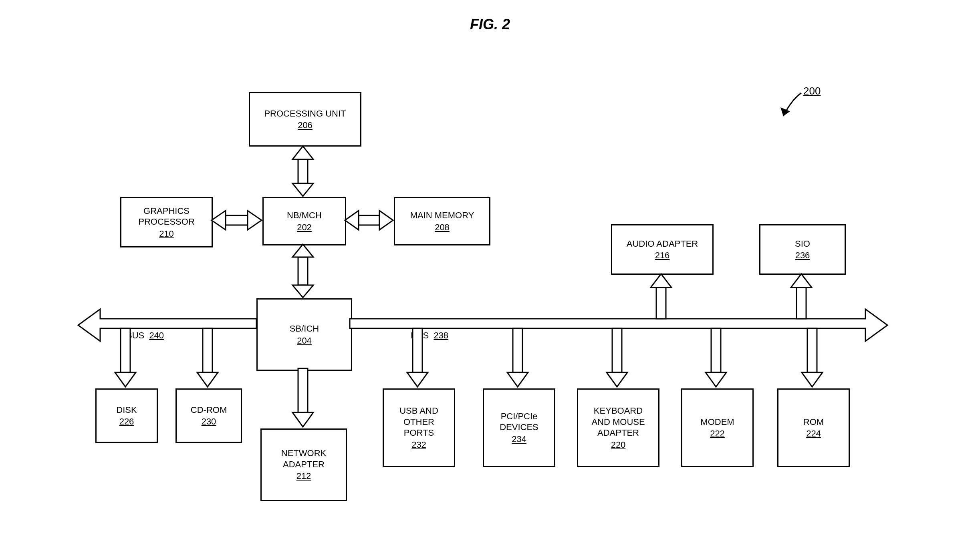  I want to click on ref: 234, so click(519, 439).